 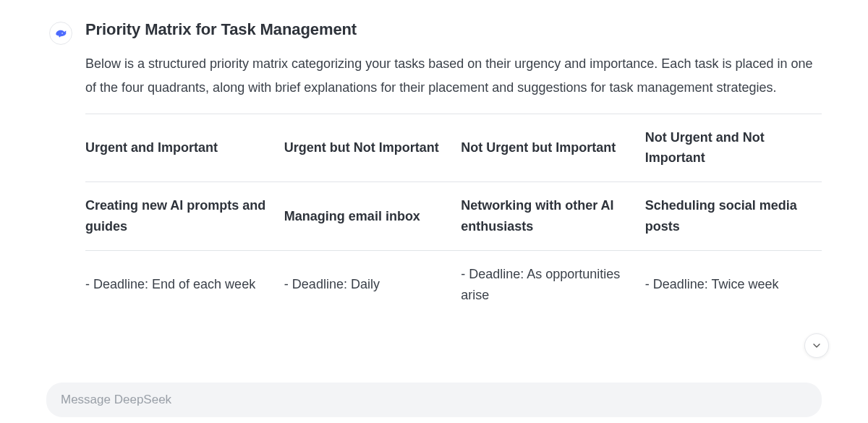 I want to click on task-cell: Managing email inbox, so click(x=373, y=217).